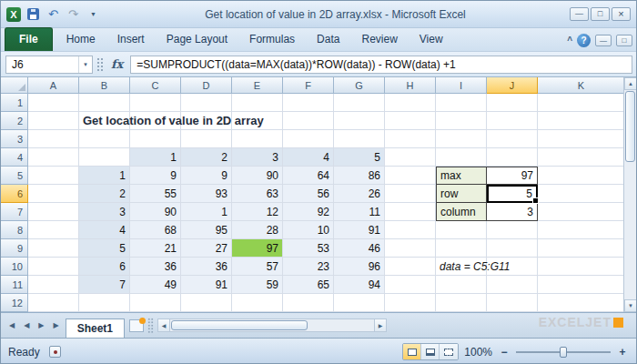 This screenshot has height=364, width=637. Describe the element at coordinates (461, 121) in the screenshot. I see `cell-I2` at that location.